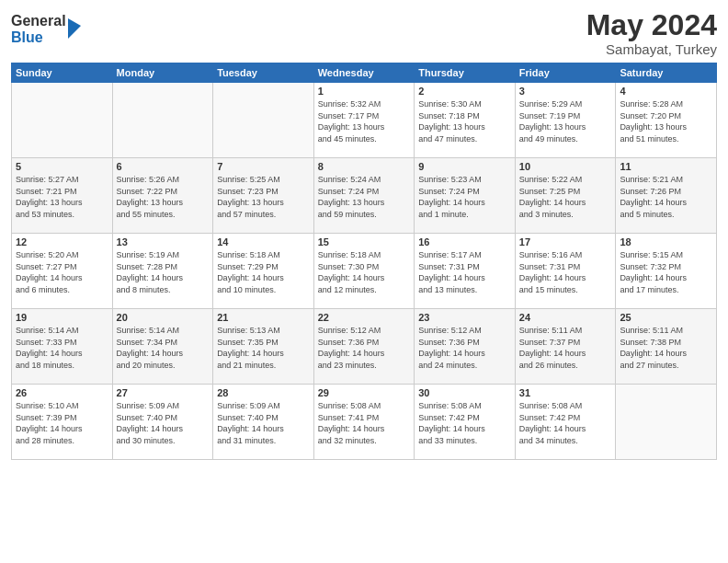 The image size is (728, 563). What do you see at coordinates (364, 197) in the screenshot?
I see `day-info: Sunrise: 5:24 AM Sunset: 7:24 PM Dayligh…` at bounding box center [364, 197].